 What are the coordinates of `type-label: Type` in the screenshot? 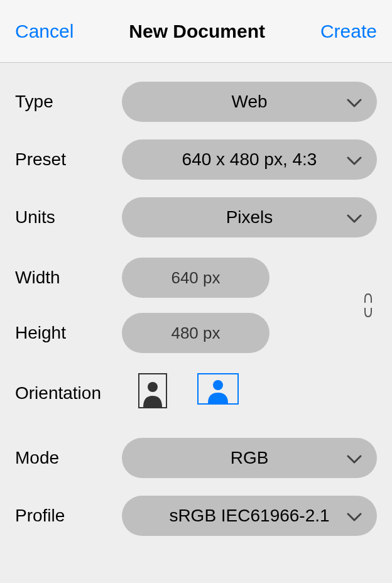 It's located at (68, 102).